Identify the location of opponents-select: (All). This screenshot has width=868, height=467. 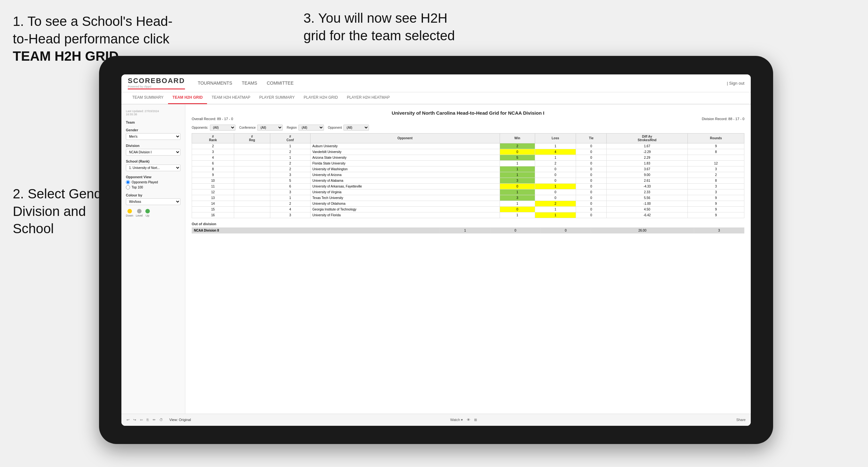
(223, 128).